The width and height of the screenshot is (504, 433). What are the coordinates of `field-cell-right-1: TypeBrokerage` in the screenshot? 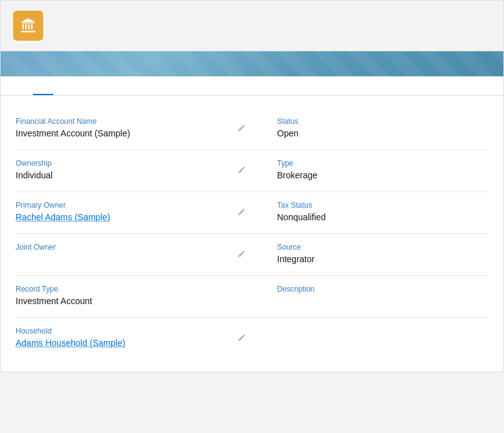 It's located at (371, 171).